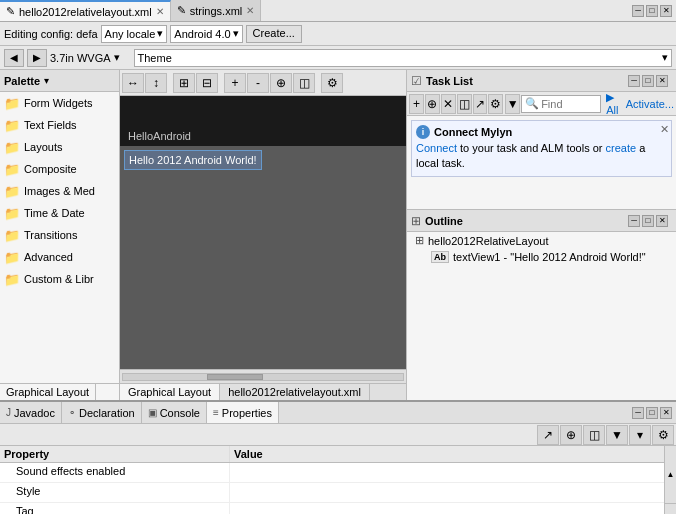  What do you see at coordinates (496, 104) in the screenshot?
I see `task-settings-btn: ⚙` at bounding box center [496, 104].